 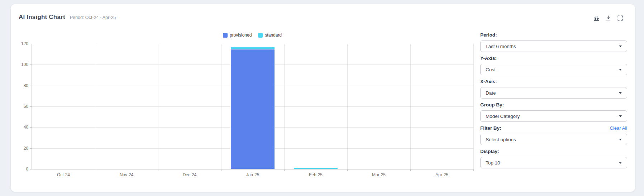 What do you see at coordinates (253, 44) in the screenshot?
I see `gridline-horizontal` at bounding box center [253, 44].